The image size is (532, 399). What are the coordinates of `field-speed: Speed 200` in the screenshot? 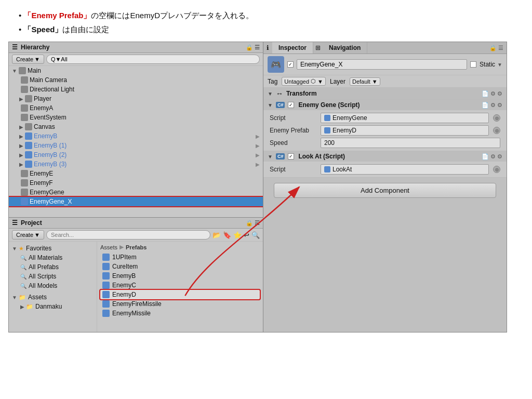 It's located at (385, 143).